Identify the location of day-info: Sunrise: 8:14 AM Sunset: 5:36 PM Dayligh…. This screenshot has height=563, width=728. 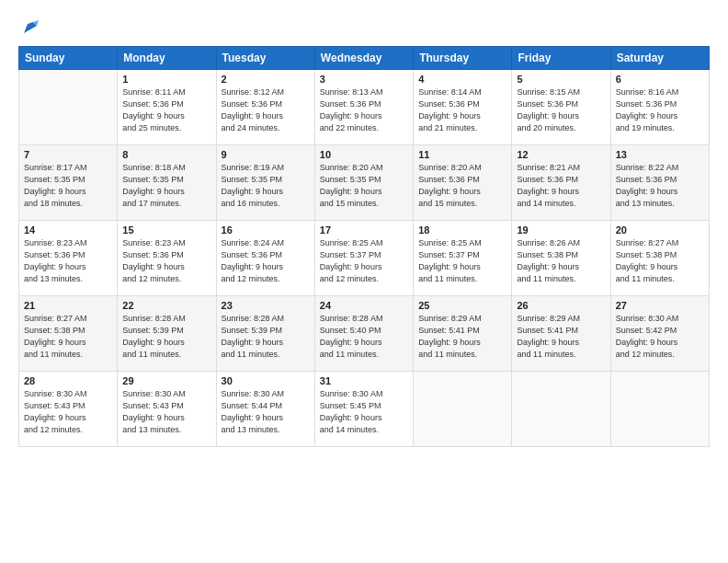
(462, 110).